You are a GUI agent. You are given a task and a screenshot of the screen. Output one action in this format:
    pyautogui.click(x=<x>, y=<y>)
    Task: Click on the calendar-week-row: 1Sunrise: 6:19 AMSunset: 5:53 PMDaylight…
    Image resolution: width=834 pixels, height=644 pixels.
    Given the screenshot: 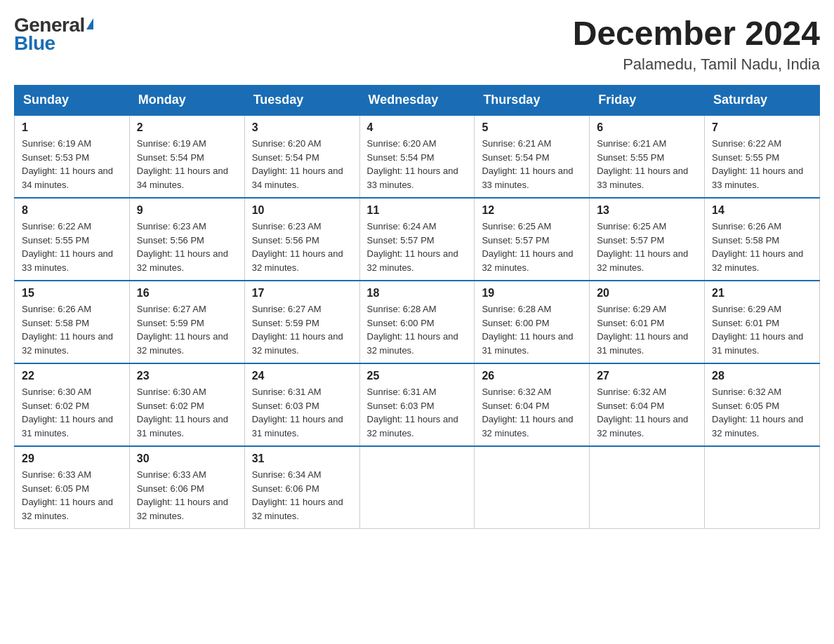 What is the action you would take?
    pyautogui.click(x=417, y=156)
    